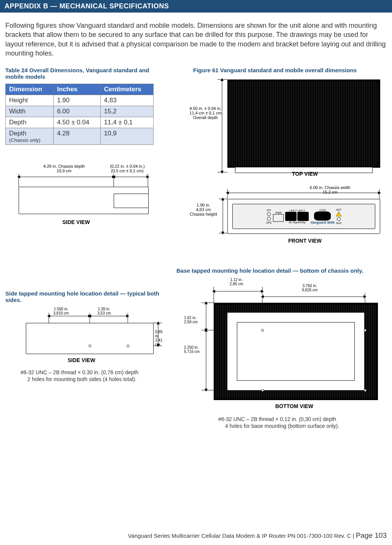 The width and height of the screenshot is (392, 545). What do you see at coordinates (191, 348) in the screenshot?
I see `dD-in: 2.250 in.` at bounding box center [191, 348].